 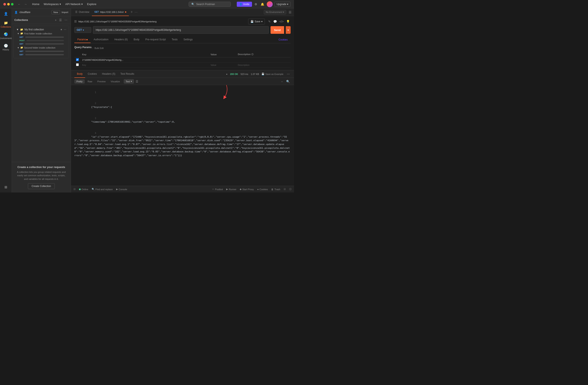 I want to click on find-replace-icon: 🔍, so click(x=93, y=189).